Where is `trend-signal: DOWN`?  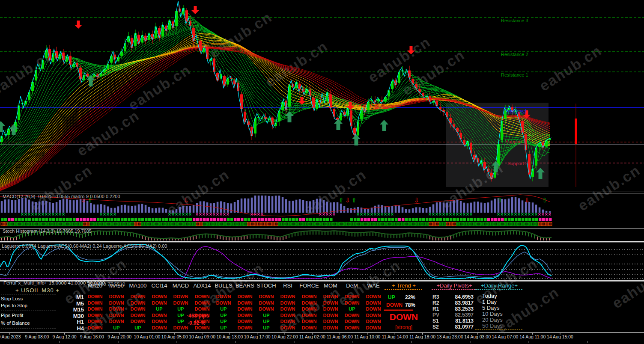
trend-signal: DOWN is located at coordinates (404, 317).